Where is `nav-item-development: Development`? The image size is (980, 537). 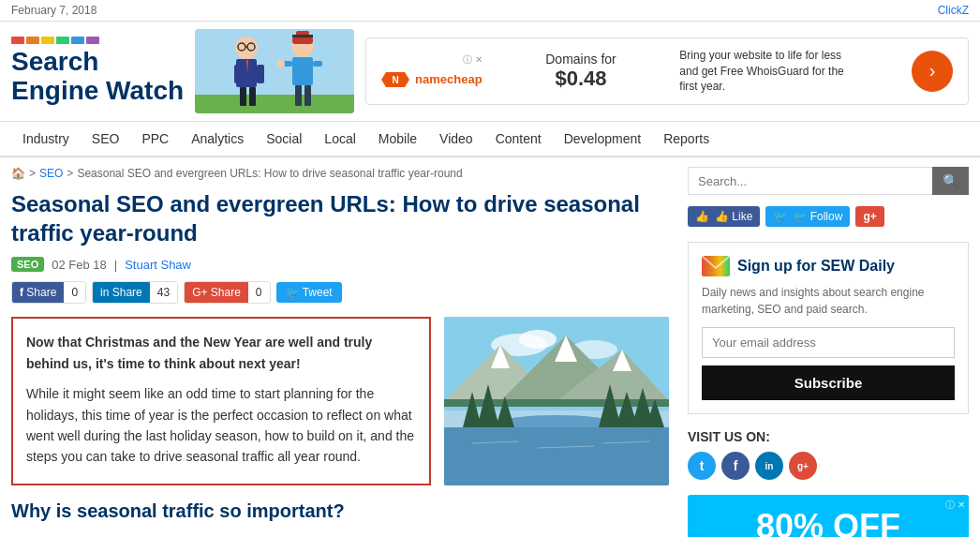 nav-item-development: Development is located at coordinates (603, 139).